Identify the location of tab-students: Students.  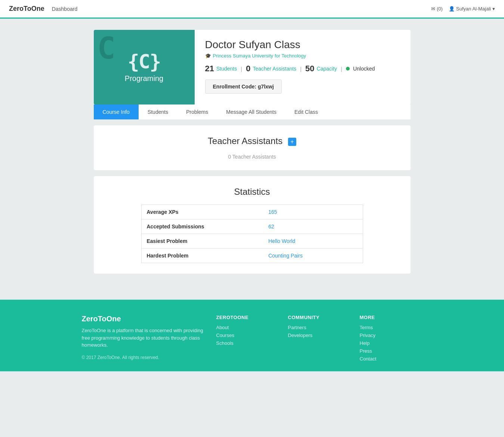
(158, 112).